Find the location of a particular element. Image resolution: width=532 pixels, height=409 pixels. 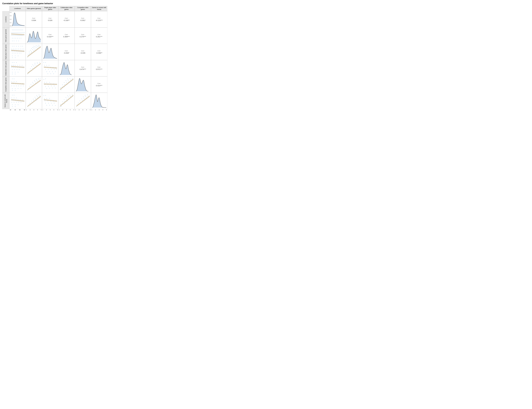

cell-r0c4: Corr: -0.091* is located at coordinates (83, 19).